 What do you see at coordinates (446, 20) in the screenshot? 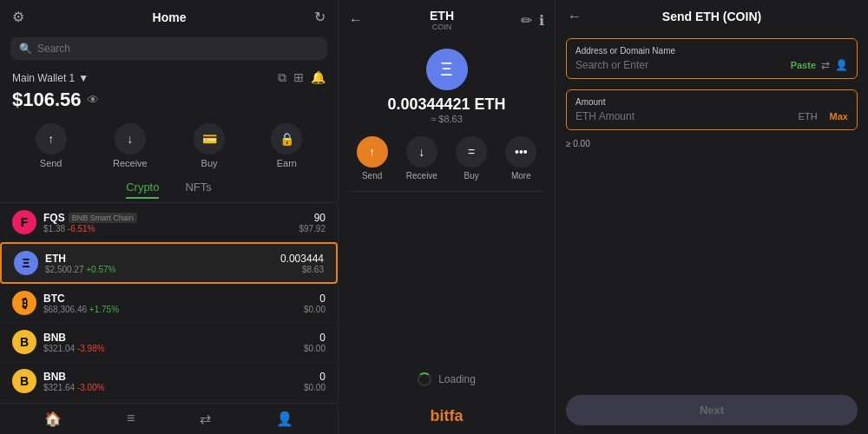
I see `eth-header: ← ETH COIN ✏ ℹ` at bounding box center [446, 20].